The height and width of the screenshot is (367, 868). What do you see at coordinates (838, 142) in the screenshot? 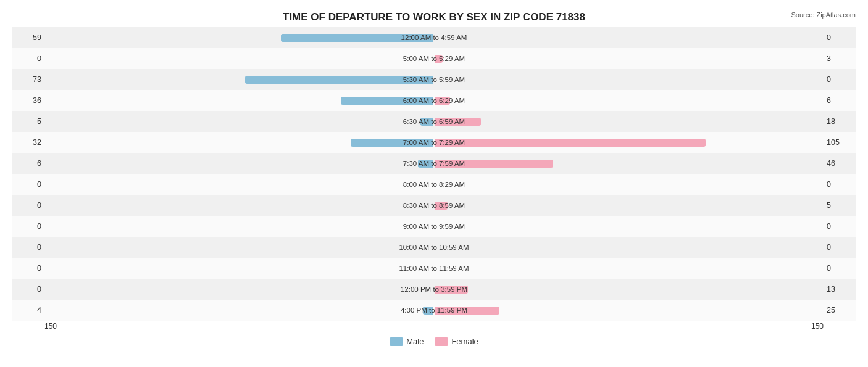
I see `female-value: 105` at bounding box center [838, 142].